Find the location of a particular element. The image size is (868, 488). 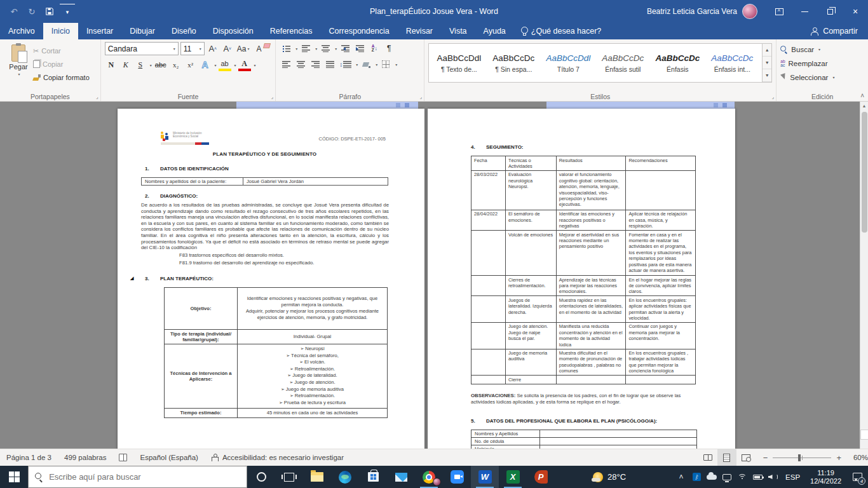

collapse-ribbon-icon: ˄ is located at coordinates (862, 95).